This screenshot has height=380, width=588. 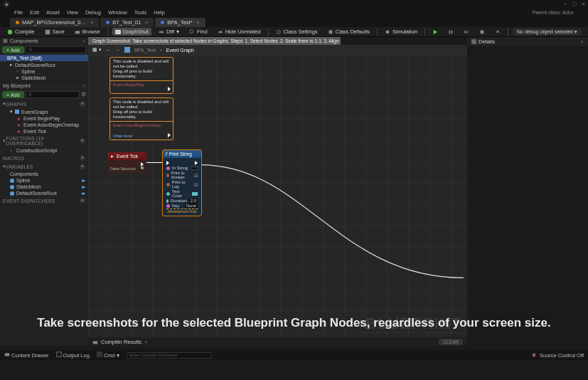 What do you see at coordinates (198, 31) in the screenshot?
I see `find-button: Find` at bounding box center [198, 31].